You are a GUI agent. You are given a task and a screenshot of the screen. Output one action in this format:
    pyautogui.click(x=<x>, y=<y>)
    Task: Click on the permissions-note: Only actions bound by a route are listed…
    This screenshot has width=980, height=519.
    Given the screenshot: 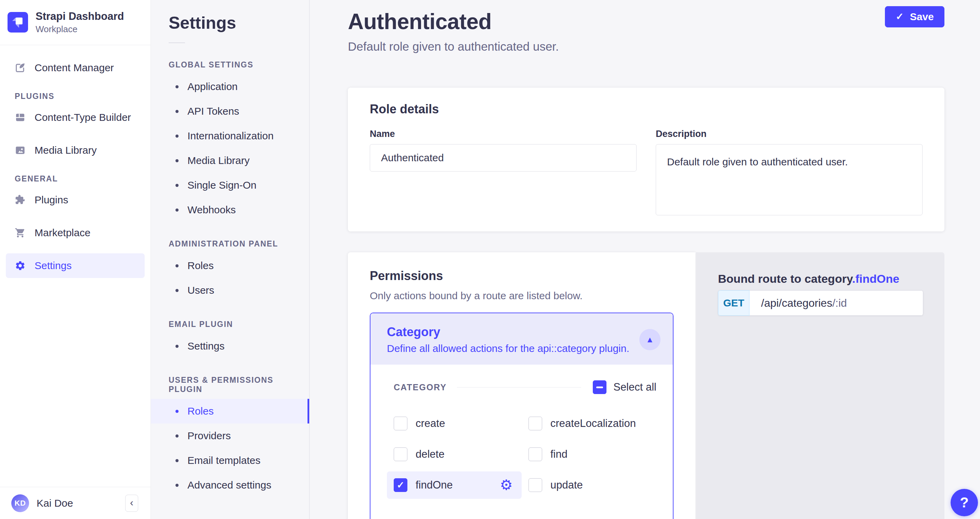 What is the action you would take?
    pyautogui.click(x=522, y=296)
    